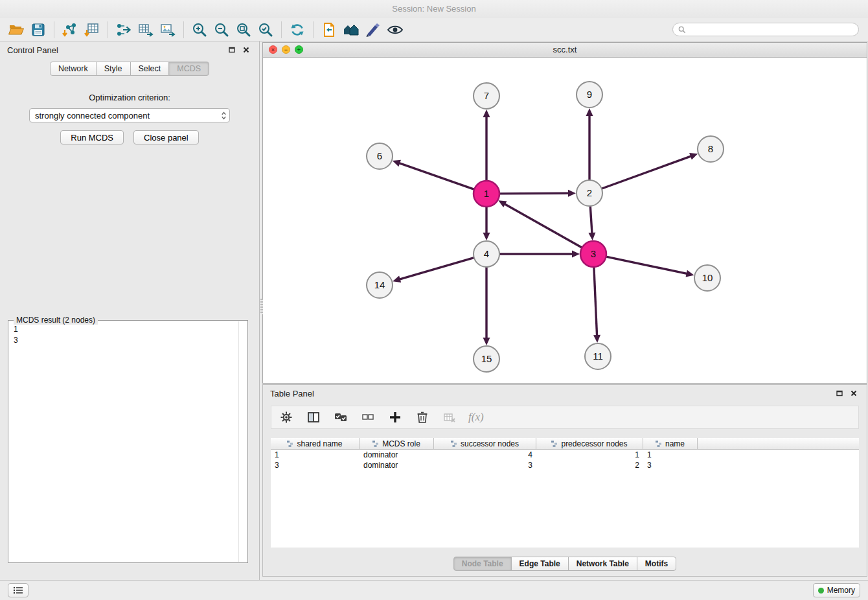 The height and width of the screenshot is (600, 868). I want to click on search-field, so click(766, 30).